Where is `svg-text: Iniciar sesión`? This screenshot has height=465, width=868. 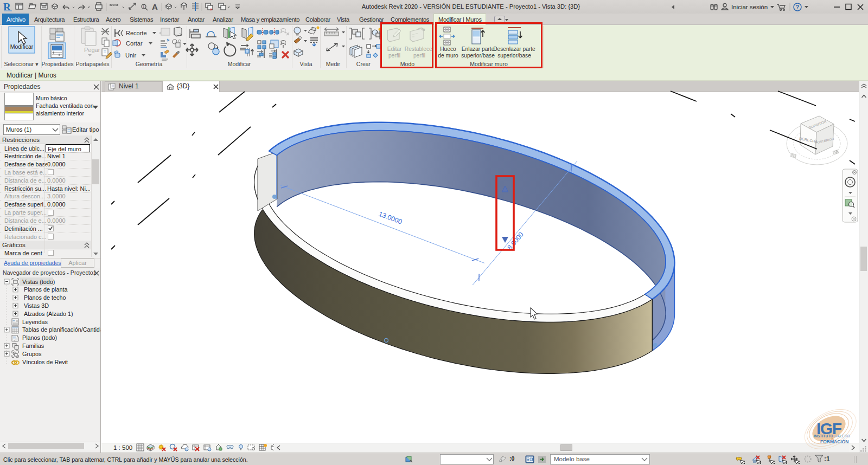
svg-text: Iniciar sesión is located at coordinates (750, 7).